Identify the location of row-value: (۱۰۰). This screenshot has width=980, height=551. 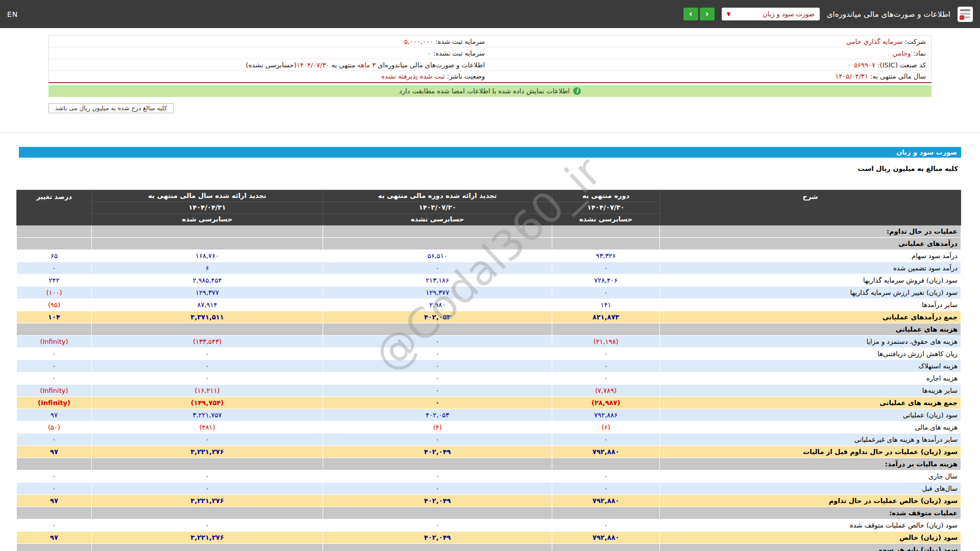
(54, 292).